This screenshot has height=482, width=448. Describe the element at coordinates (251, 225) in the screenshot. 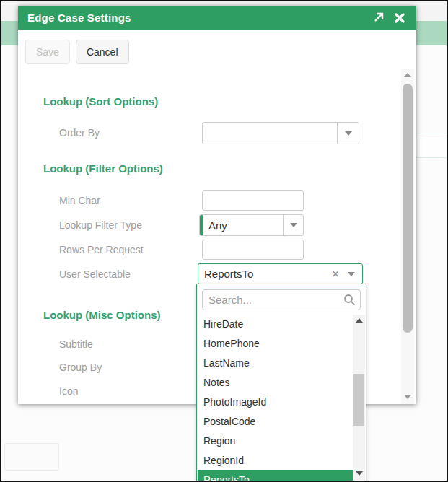

I see `lookup-filter-type-combobox: Any` at that location.